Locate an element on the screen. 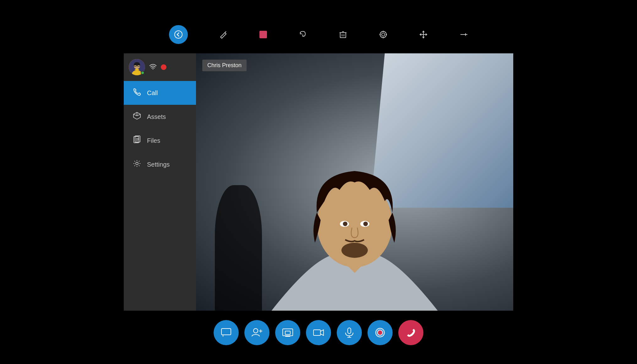  target-icon is located at coordinates (383, 35).